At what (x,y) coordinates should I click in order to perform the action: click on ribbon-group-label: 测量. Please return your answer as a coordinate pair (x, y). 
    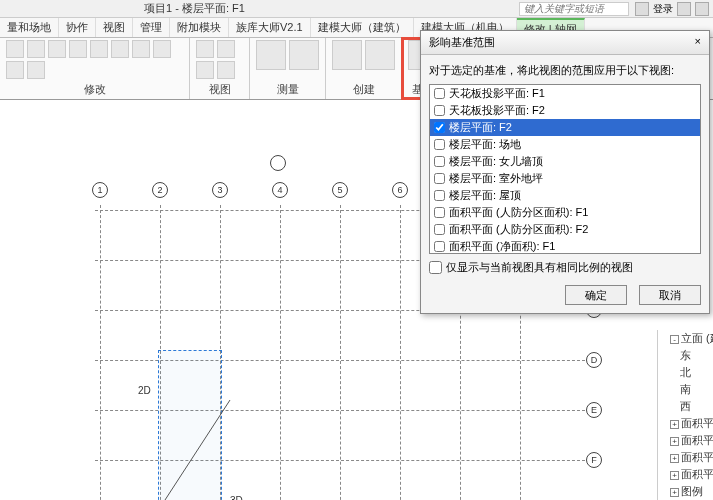
    Looking at the image, I should click on (288, 90).